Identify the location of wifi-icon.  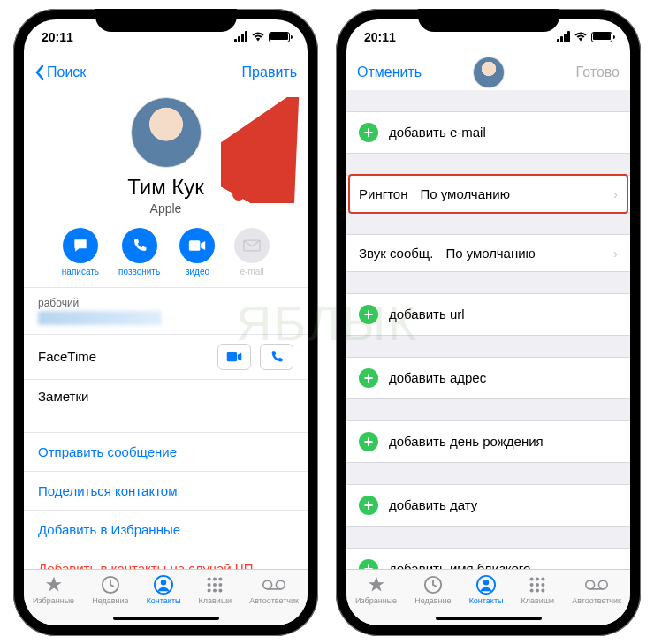
(258, 37).